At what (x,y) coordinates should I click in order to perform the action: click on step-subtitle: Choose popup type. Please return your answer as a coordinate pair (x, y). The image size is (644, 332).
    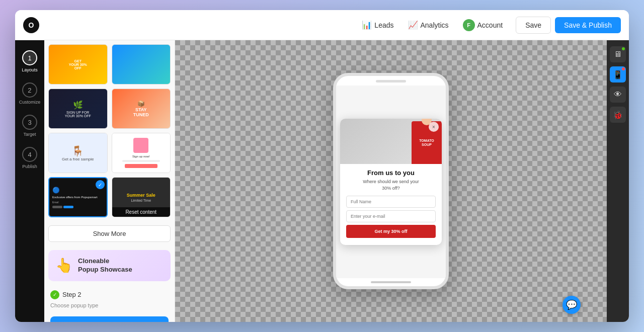
    Looking at the image, I should click on (110, 307).